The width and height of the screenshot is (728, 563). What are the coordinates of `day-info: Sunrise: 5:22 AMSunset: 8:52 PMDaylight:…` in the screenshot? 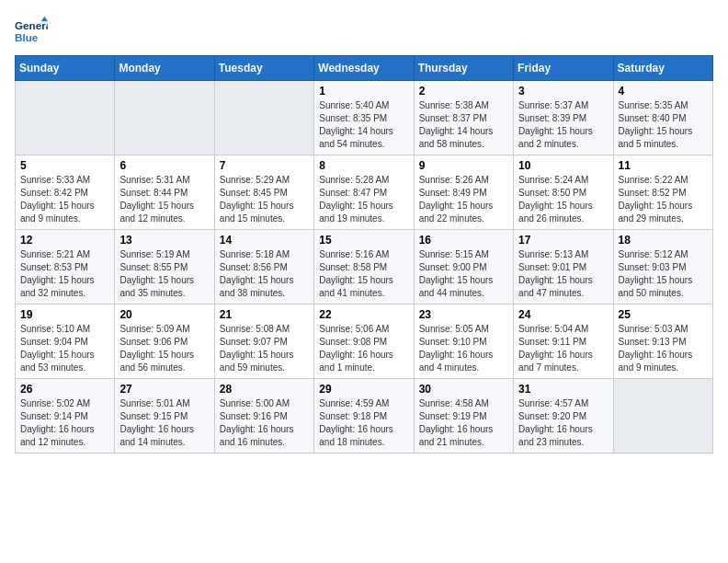 It's located at (664, 200).